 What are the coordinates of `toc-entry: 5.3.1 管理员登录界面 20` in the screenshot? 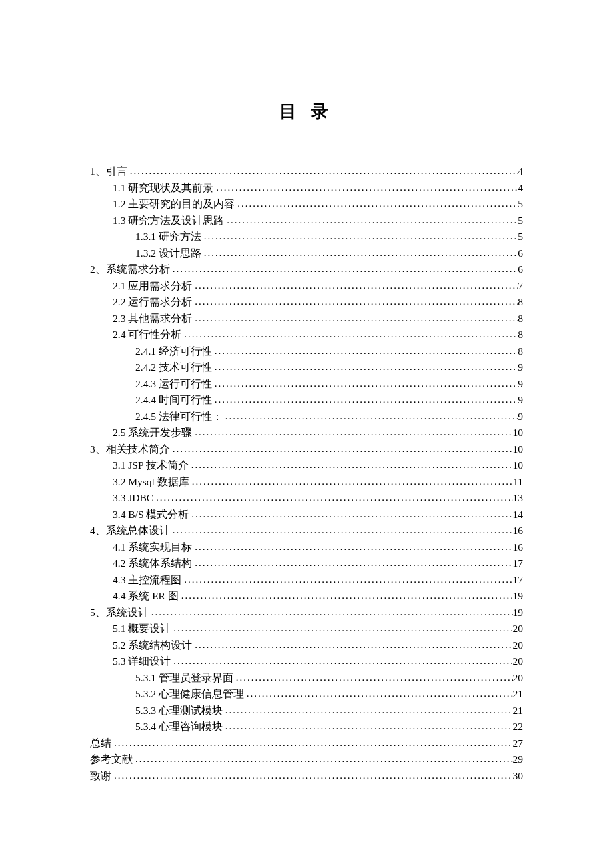 It's located at (306, 679).